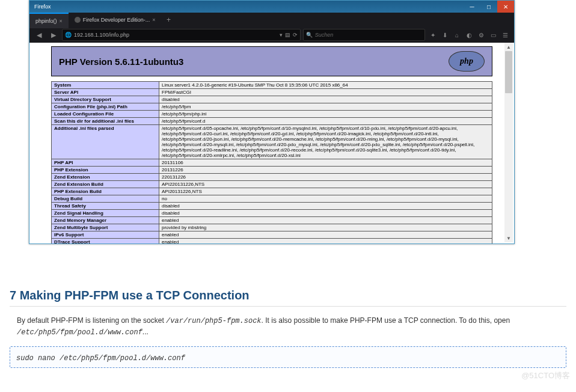 The height and width of the screenshot is (392, 576). Describe the element at coordinates (101, 358) in the screenshot. I see `code-command: sudo nano /etc/php5/fpm/pool.d/www.conf` at that location.